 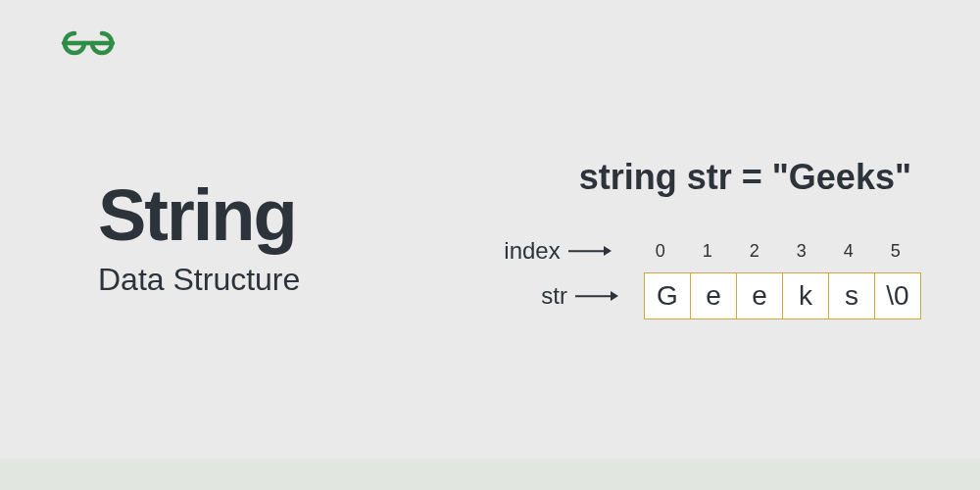 What do you see at coordinates (896, 251) in the screenshot?
I see `index-value: 5` at bounding box center [896, 251].